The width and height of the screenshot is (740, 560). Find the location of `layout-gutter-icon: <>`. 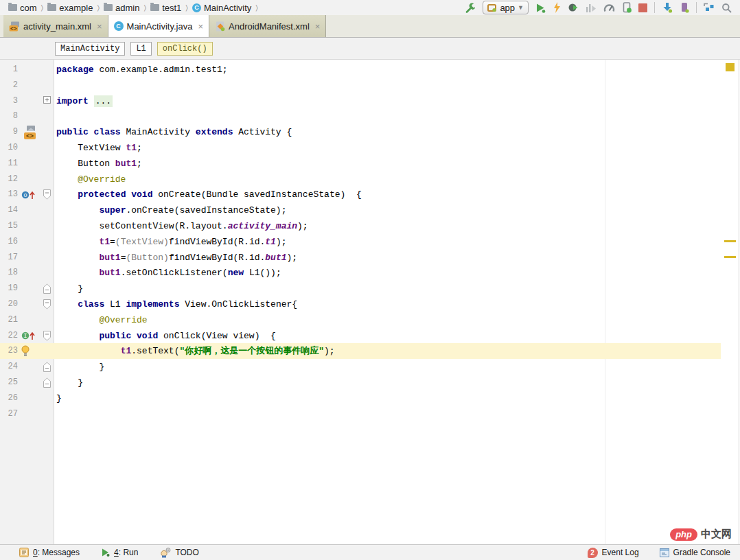

layout-gutter-icon: <> is located at coordinates (30, 132).